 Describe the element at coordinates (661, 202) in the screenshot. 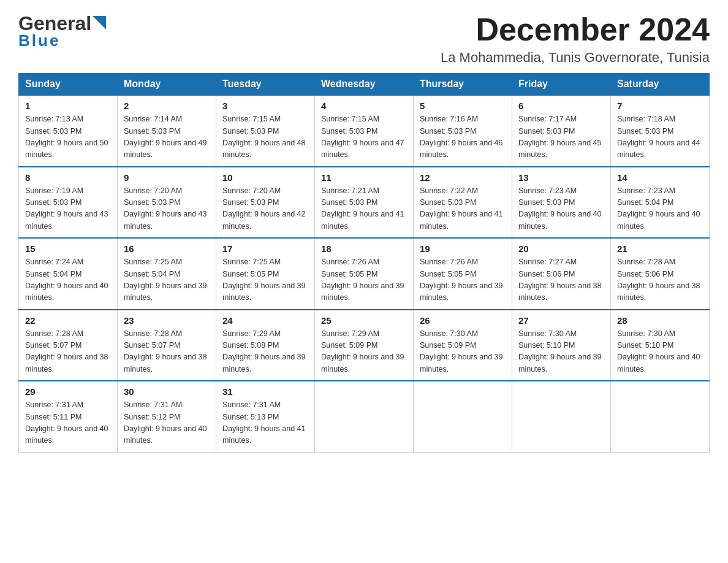

I see `calendar-cell: 14 Sunrise: 7:23 AMSunset: 5:04 PMDaylig…` at that location.